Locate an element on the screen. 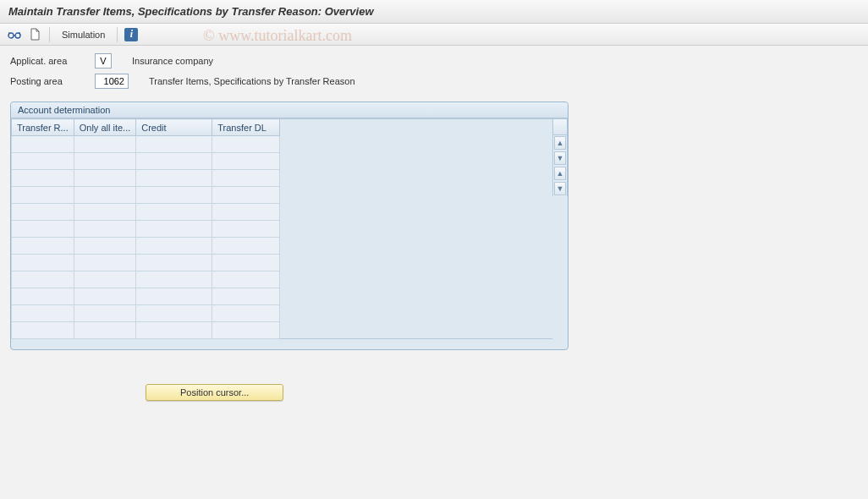 The height and width of the screenshot is (499, 868). new-page-icon is located at coordinates (35, 35).